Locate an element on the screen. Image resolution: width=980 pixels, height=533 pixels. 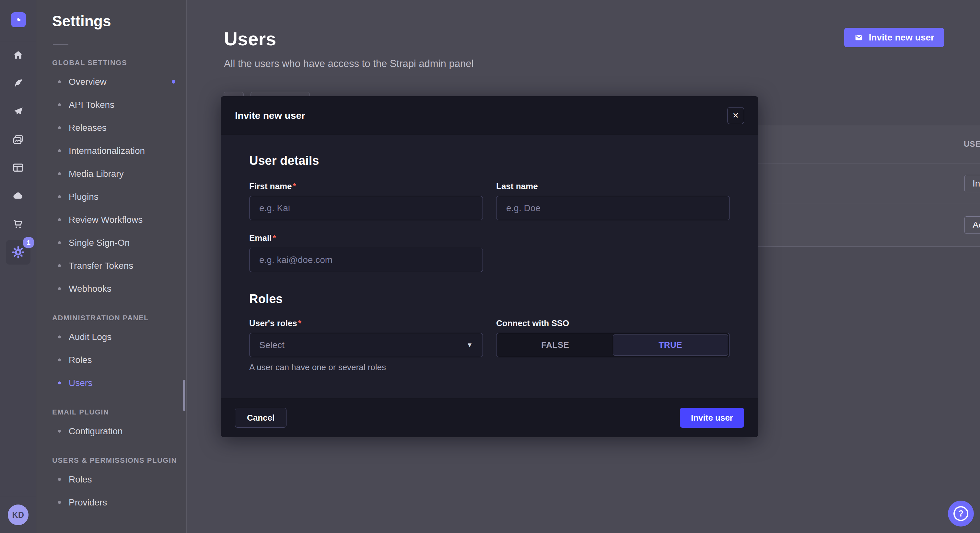
settings-notification-badge: 1 is located at coordinates (29, 243).